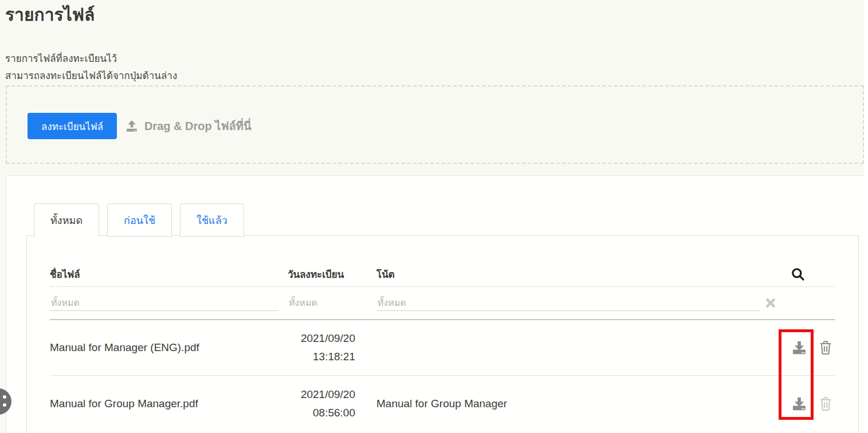 The width and height of the screenshot is (868, 433). Describe the element at coordinates (212, 220) in the screenshot. I see `tab-used: ใช้แล้ว` at that location.